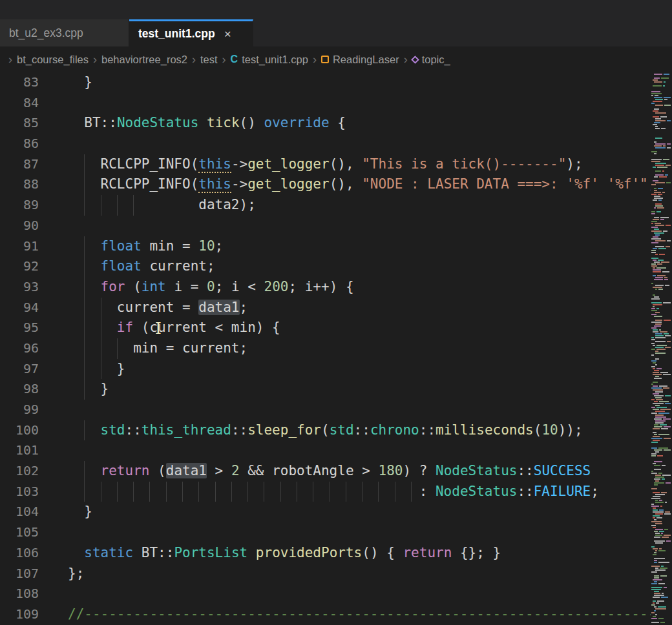 Image resolution: width=672 pixels, height=625 pixels. What do you see at coordinates (326, 349) in the screenshot?
I see `code-line: 96 min = current;` at bounding box center [326, 349].